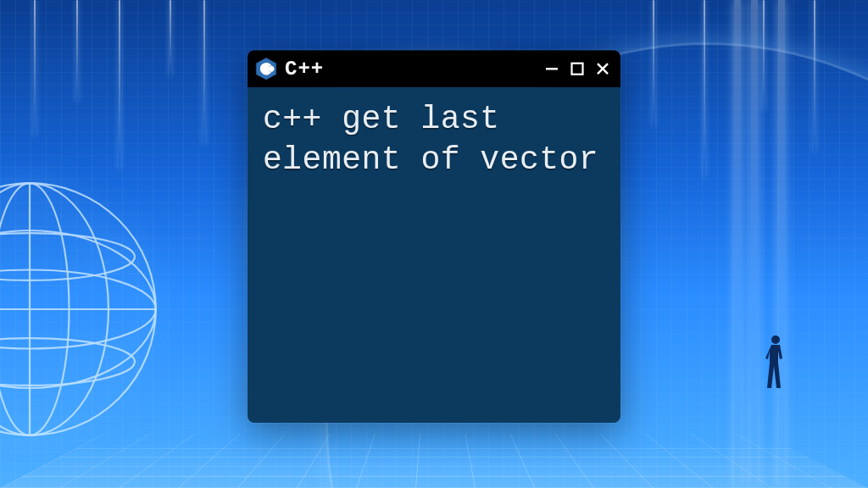 This screenshot has width=868, height=488. Describe the element at coordinates (434, 69) in the screenshot. I see `titlebar: C++` at that location.